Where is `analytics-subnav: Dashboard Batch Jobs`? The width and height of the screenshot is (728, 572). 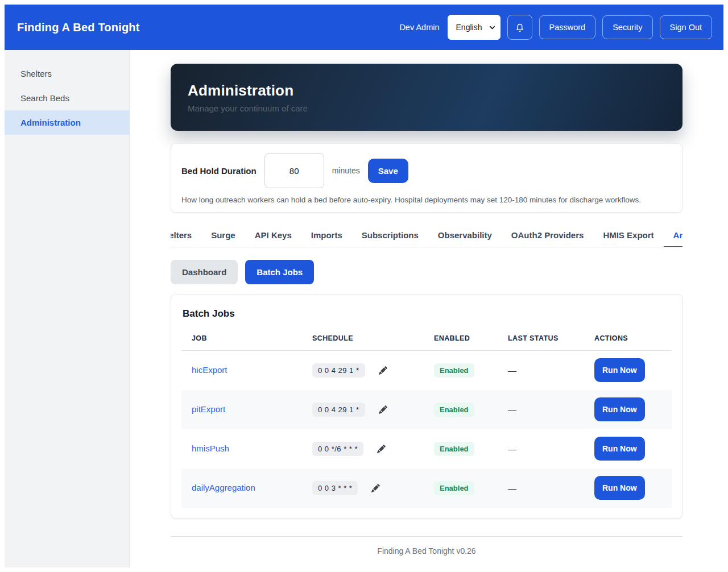
analytics-subnav: Dashboard Batch Jobs is located at coordinates (427, 272).